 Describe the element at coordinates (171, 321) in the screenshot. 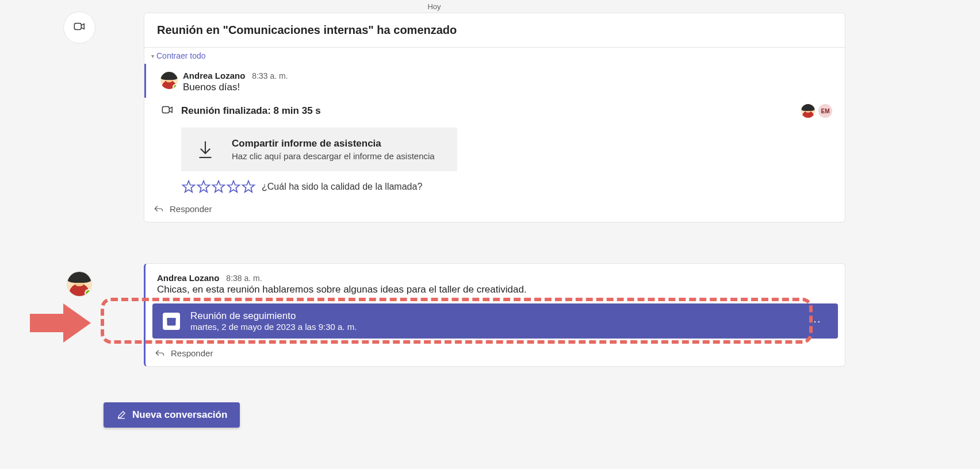

I see `calendar-icon` at that location.